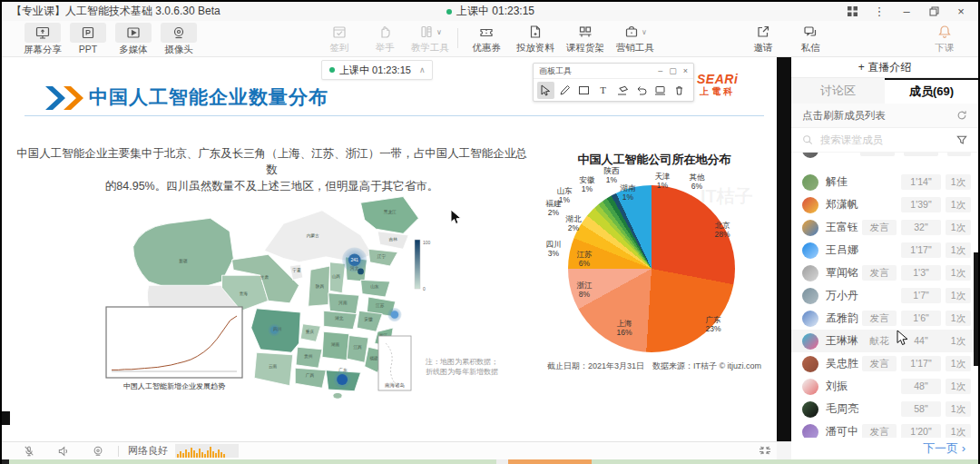 This screenshot has width=980, height=464. Describe the element at coordinates (98, 451) in the screenshot. I see `webcam-icon` at that location.